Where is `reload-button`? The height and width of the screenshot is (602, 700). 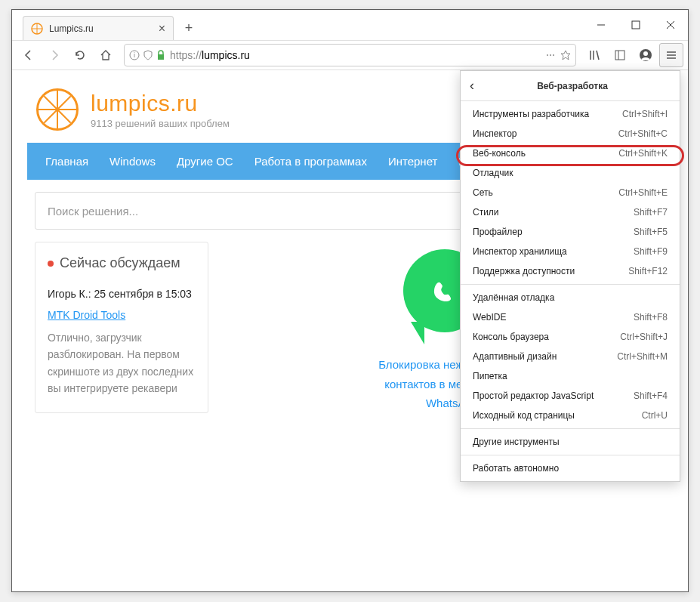
reload-button is located at coordinates (80, 55).